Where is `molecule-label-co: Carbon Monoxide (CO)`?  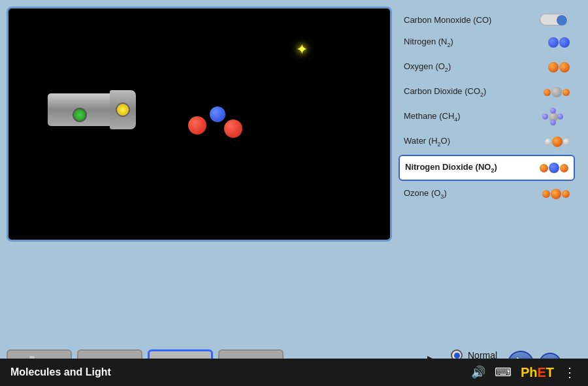 molecule-label-co: Carbon Monoxide (CO) is located at coordinates (448, 20).